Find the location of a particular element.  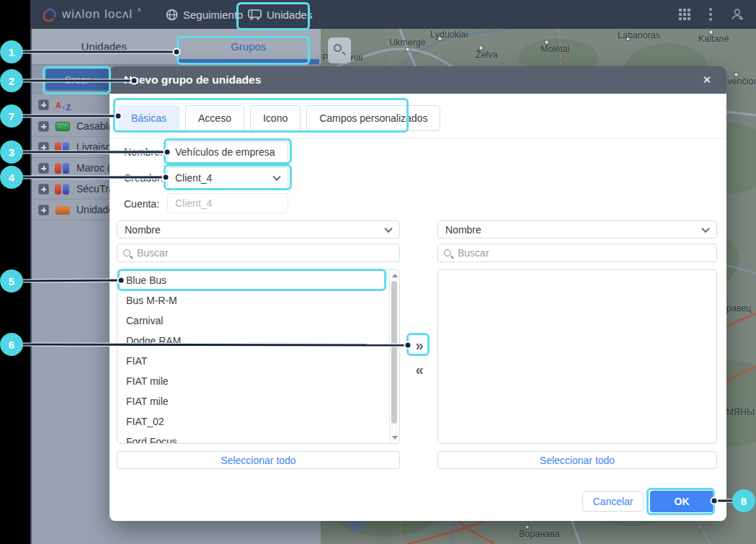

close-icon: ✕ is located at coordinates (707, 80).